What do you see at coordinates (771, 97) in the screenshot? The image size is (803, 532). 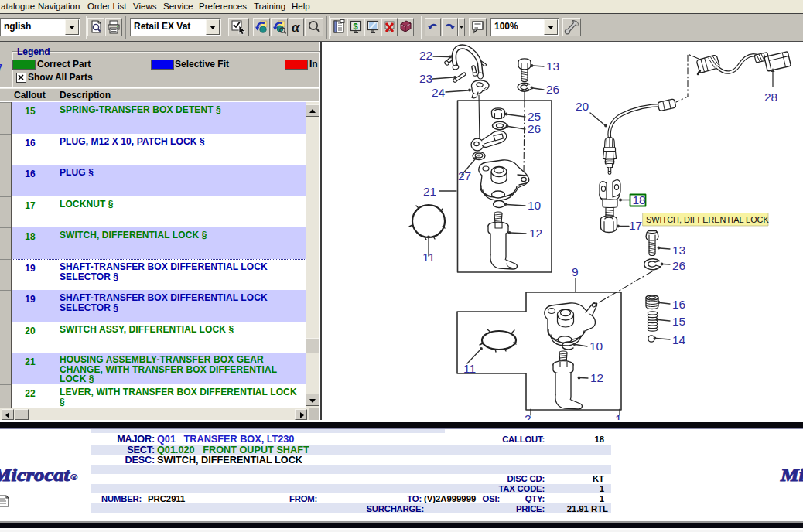 I see `svg-text: 28` at bounding box center [771, 97].